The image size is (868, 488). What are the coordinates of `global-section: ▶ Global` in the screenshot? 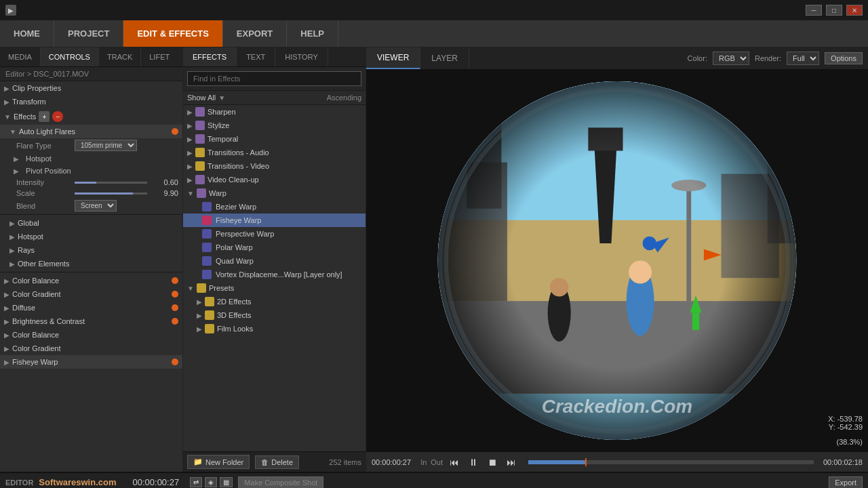 It's located at (91, 223).